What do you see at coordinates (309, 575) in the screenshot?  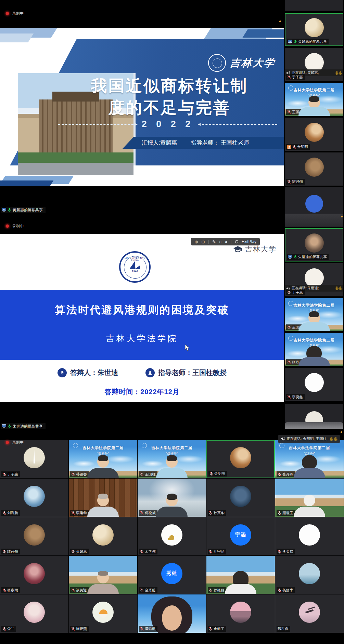 I see `participant-tile-杨舒宇: 杨舒宇` at bounding box center [309, 575].